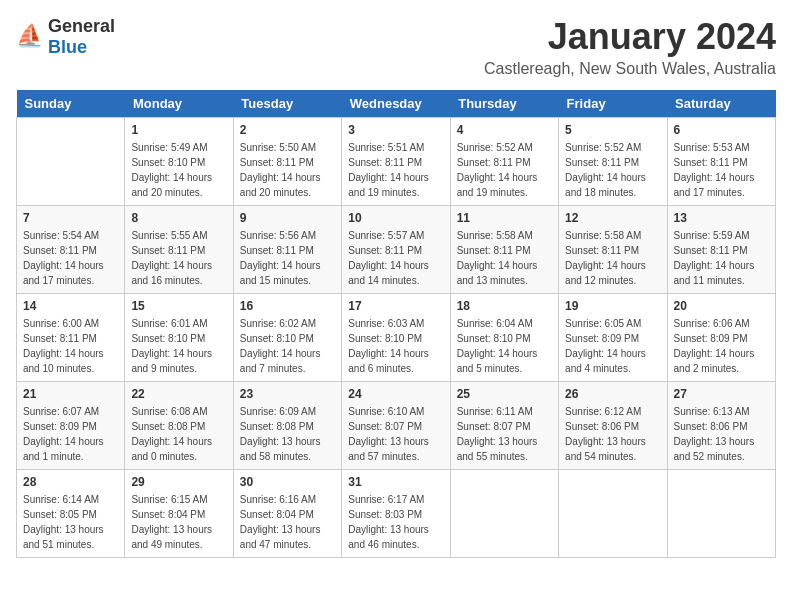 The width and height of the screenshot is (792, 612). I want to click on title-area: January 2024 Castlereagh, New South Wale…, so click(630, 47).